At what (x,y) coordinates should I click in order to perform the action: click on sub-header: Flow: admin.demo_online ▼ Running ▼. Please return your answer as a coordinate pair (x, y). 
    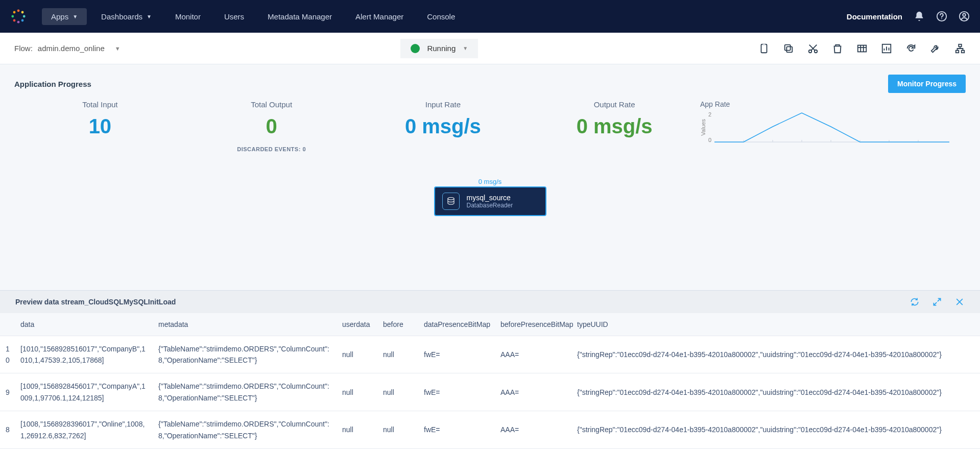
    Looking at the image, I should click on (490, 49).